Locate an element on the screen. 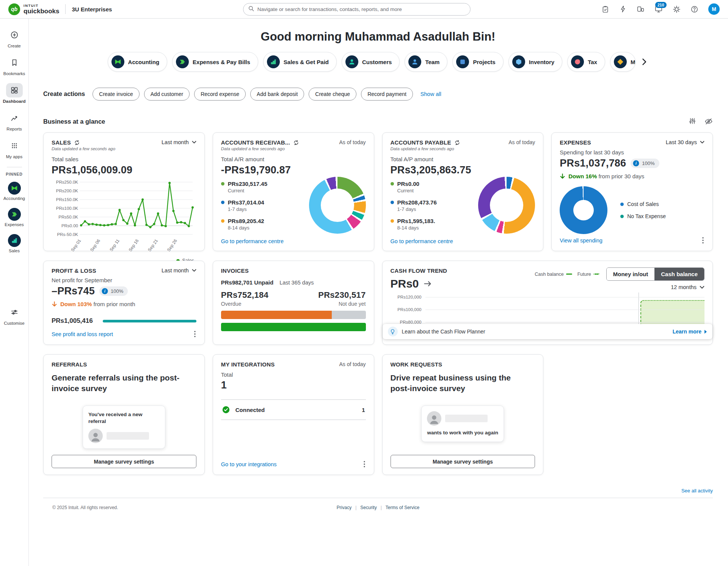  action-record-expense-button: Record expense is located at coordinates (220, 94).